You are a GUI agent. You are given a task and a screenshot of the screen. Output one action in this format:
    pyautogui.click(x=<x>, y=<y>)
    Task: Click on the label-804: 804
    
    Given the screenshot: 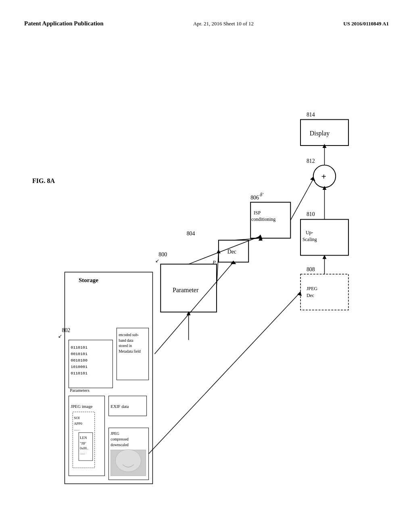 What is the action you would take?
    pyautogui.click(x=191, y=234)
    